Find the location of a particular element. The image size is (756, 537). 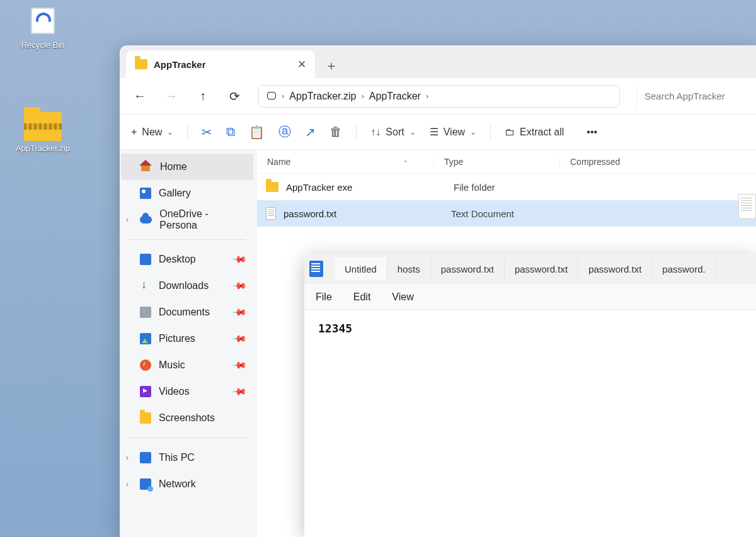

sidebar-item-desktop: Desktop📌 is located at coordinates (187, 259).